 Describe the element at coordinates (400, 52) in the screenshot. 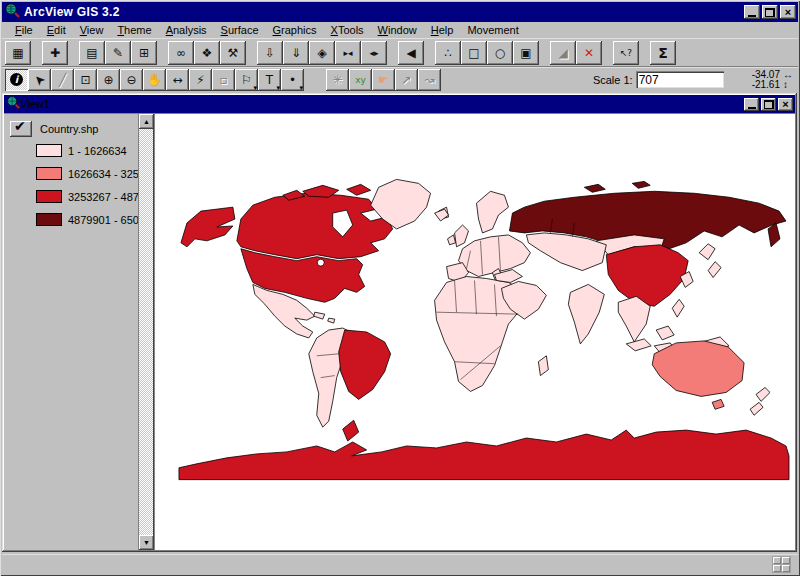

I see `toolbar-buttons: ▦✚▤✎⊞∞❖⚒⇩⇓◈▸◂◂▸◀∴□○▣◢✕↖?Σ` at that location.